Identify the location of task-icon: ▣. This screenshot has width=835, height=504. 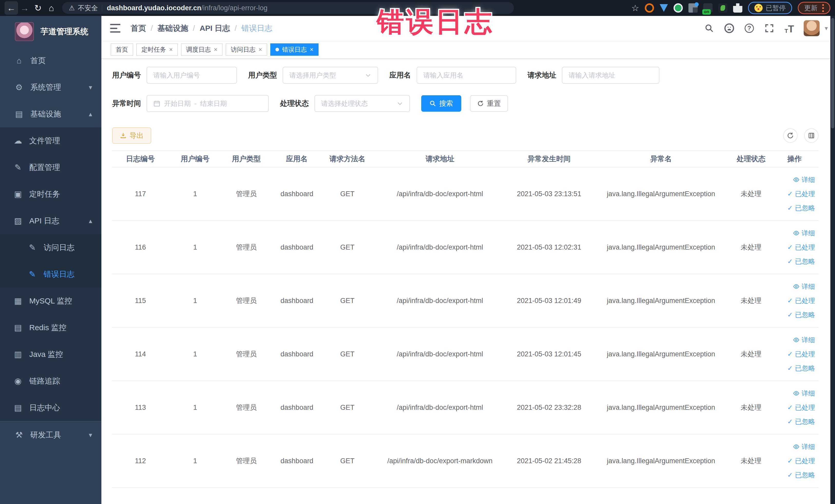
(18, 194).